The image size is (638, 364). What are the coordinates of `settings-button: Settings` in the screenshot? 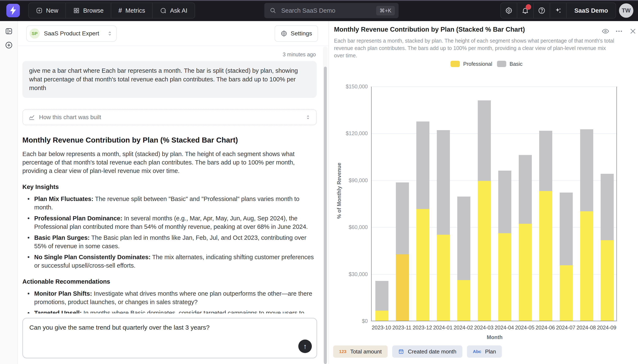 It's located at (296, 34).